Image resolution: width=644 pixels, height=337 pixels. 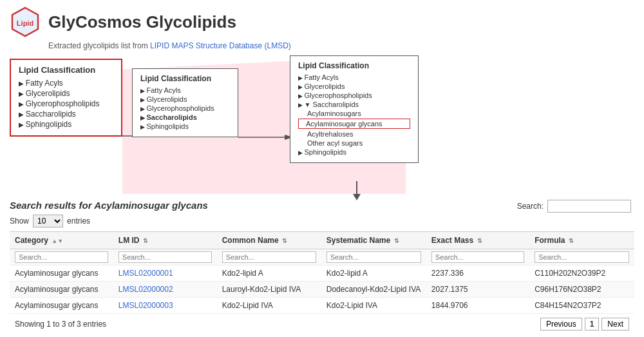 What do you see at coordinates (478, 273) in the screenshot?
I see `cell-exact-mass: 2237.336` at bounding box center [478, 273].